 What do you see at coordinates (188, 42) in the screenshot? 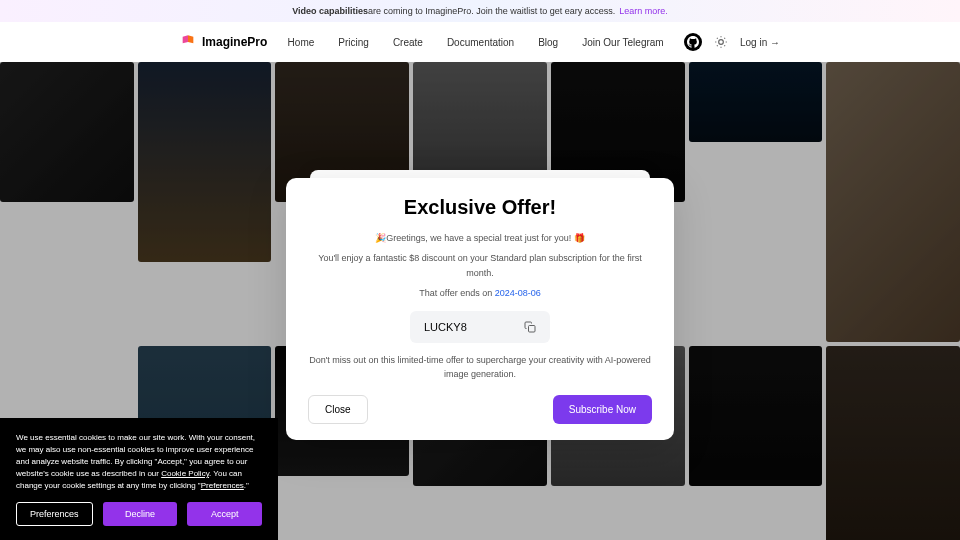
I see `logo-icon` at bounding box center [188, 42].